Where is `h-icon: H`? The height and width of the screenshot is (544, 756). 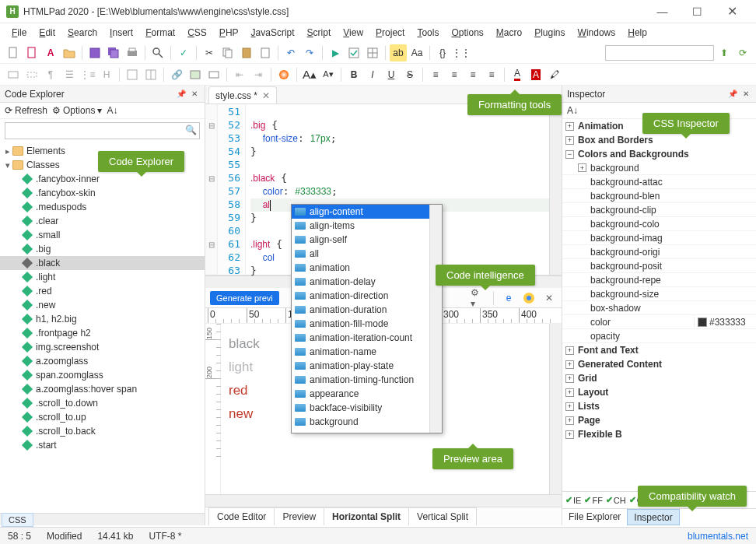 h-icon: H is located at coordinates (107, 75).